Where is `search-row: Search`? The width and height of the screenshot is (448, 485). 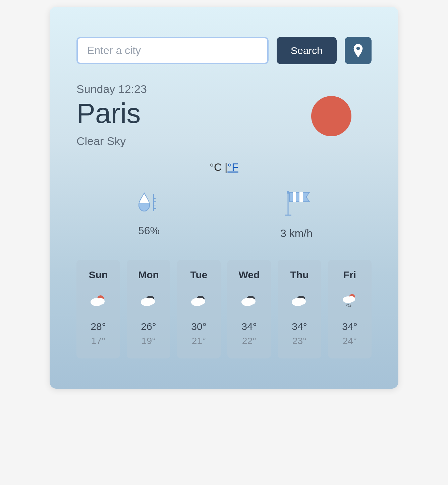
search-row: Search is located at coordinates (224, 50).